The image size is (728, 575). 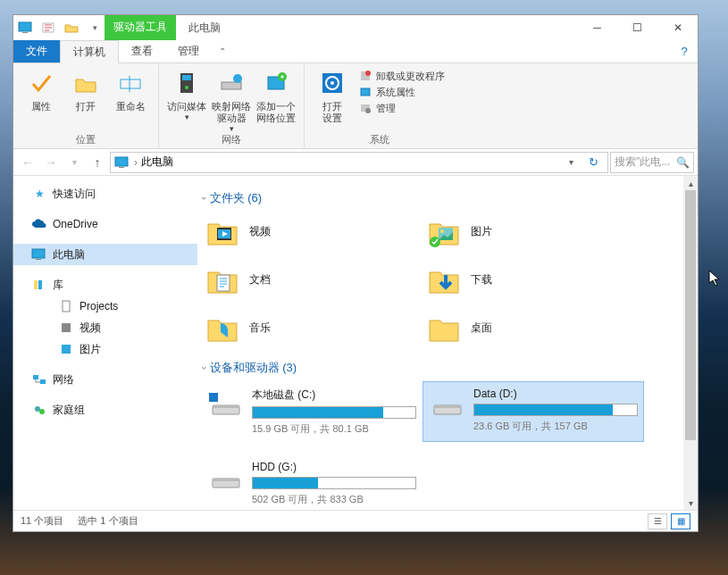 What do you see at coordinates (86, 100) in the screenshot?
I see `ribbon-open-button: 打开` at bounding box center [86, 100].